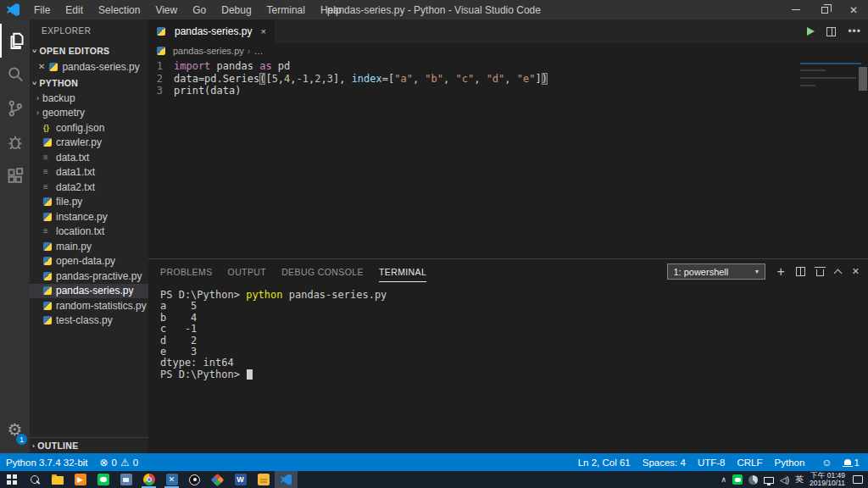 This screenshot has height=488, width=868. What do you see at coordinates (89, 202) in the screenshot?
I see `sidebar-file-item: file.py` at bounding box center [89, 202].